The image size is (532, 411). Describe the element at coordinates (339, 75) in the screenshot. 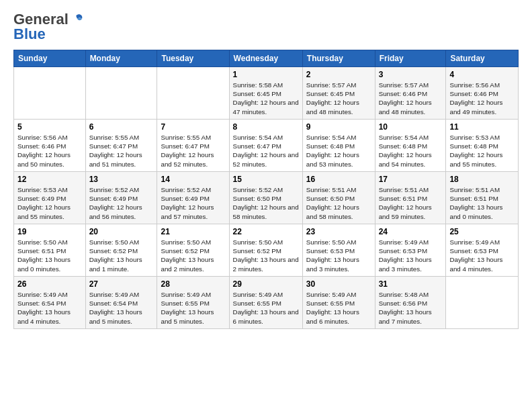

I see `day-number: 2` at that location.